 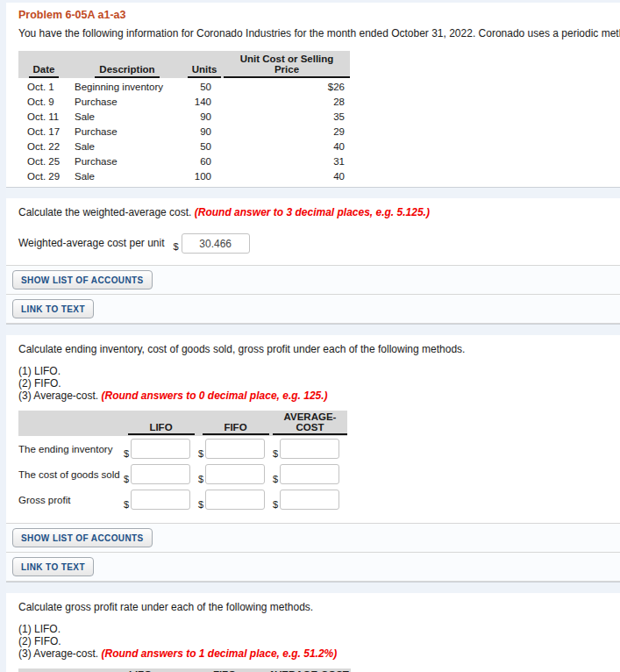 I want to click on cell-units: 60, so click(x=204, y=160).